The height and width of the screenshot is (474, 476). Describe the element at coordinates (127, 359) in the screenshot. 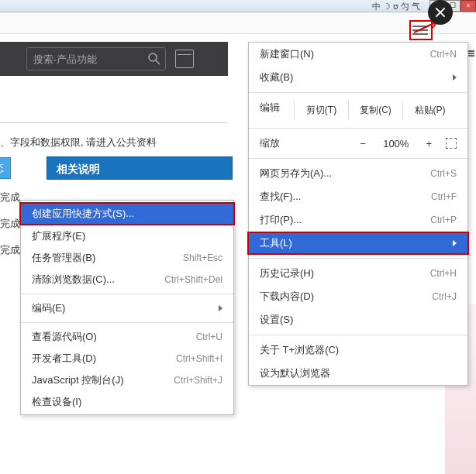

I see `submenu-dev-tools: 开发者工具(D)Ctrl+Shift+I` at that location.